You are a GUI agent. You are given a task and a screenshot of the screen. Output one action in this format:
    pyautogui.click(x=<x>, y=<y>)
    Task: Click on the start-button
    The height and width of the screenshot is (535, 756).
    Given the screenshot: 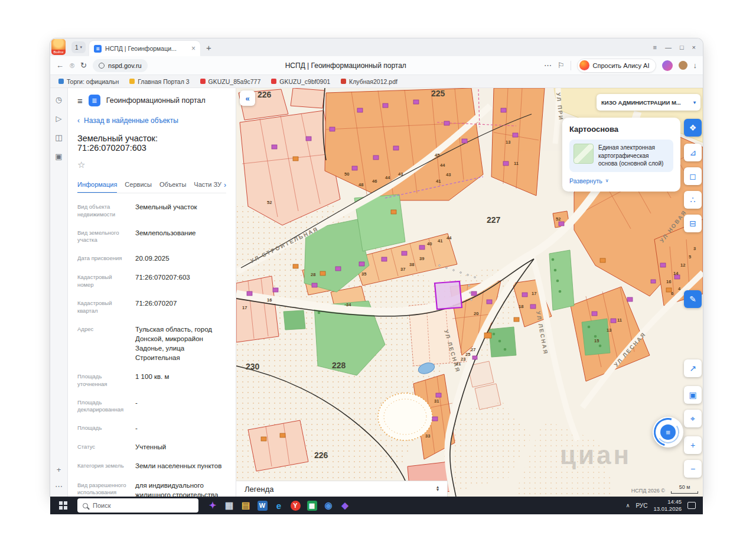 What is the action you would take?
    pyautogui.click(x=63, y=505)
    